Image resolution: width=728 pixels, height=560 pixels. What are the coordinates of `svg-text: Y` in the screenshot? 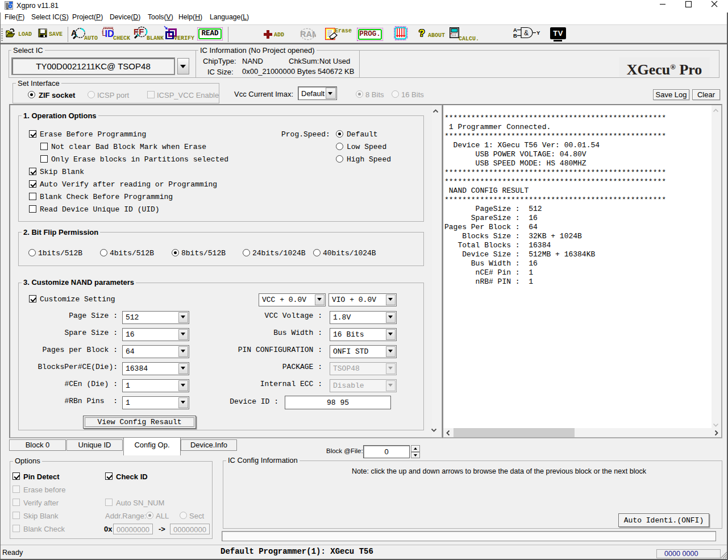 It's located at (539, 33).